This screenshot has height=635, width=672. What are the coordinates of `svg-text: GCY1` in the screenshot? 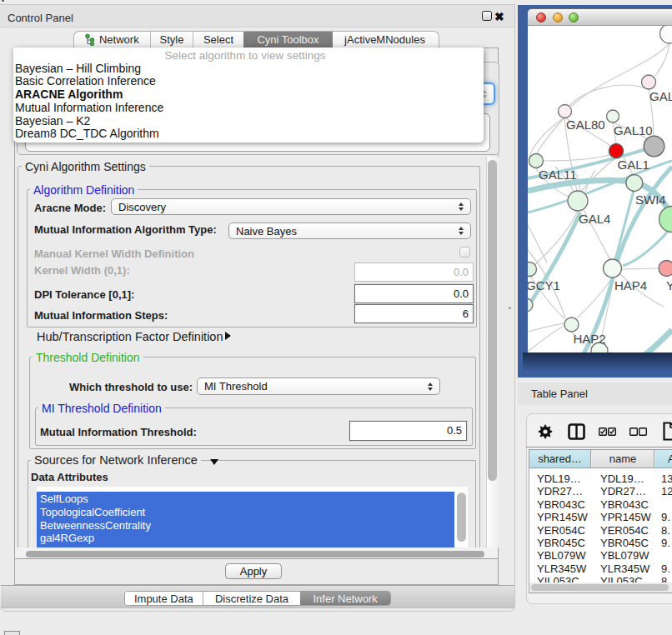 It's located at (544, 285).